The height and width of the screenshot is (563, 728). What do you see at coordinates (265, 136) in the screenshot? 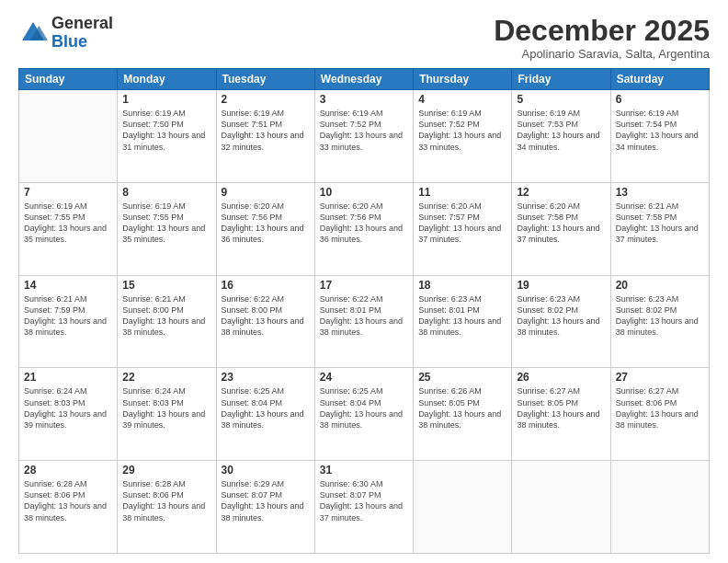
I see `calendar-cell: 2Sunrise: 6:19 AM Sunset: 7:51 PM Daylig…` at bounding box center [265, 136].